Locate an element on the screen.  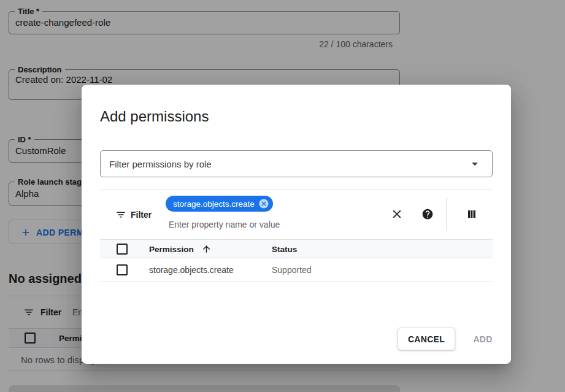
dialog-table-header-row: Permission Status is located at coordinates (296, 249).